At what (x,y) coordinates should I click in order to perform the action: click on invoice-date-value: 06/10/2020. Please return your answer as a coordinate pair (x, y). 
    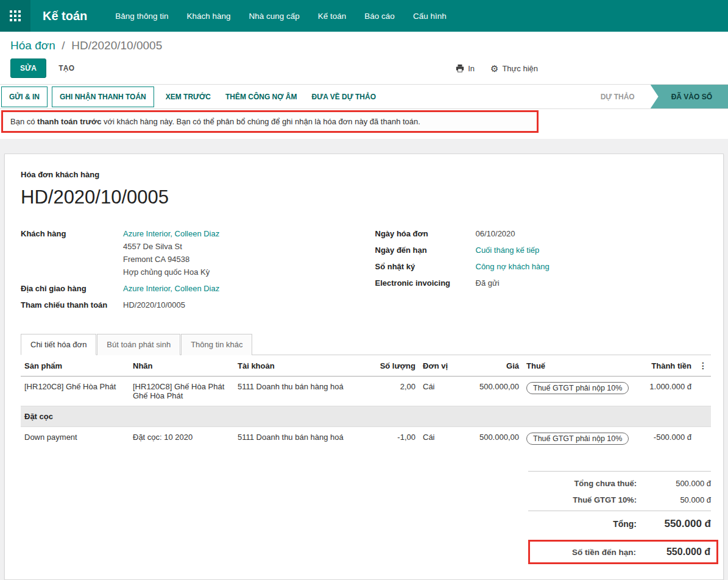
    Looking at the image, I should click on (496, 234).